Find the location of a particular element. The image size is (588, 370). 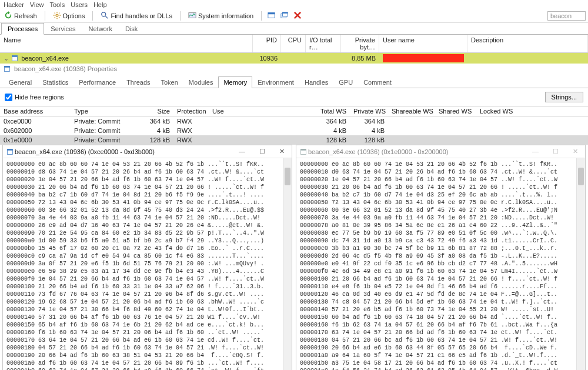

tab-general: General is located at coordinates (20, 82).